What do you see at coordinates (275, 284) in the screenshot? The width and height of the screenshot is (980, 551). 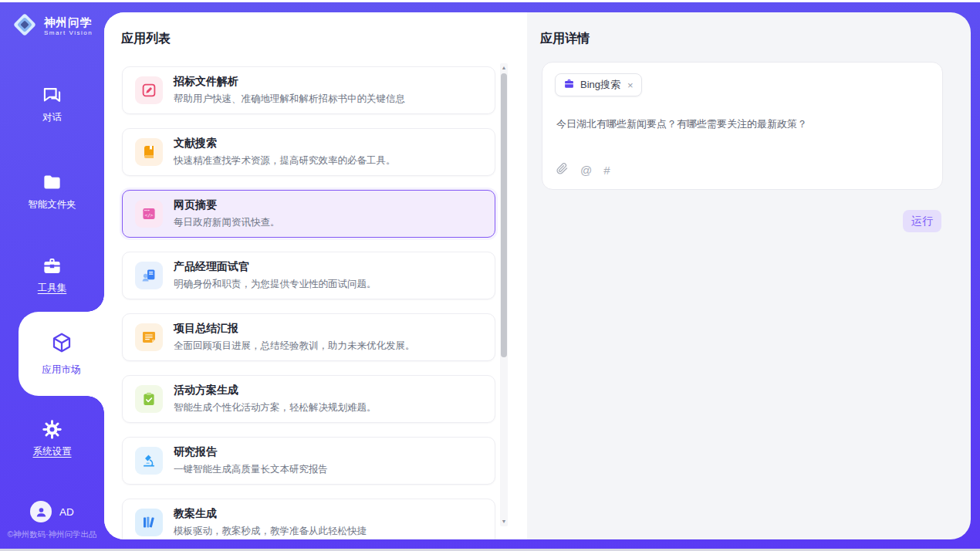 I see `app-item-desc: 明确身份和职责，为您提供专业性的面试问题。` at bounding box center [275, 284].